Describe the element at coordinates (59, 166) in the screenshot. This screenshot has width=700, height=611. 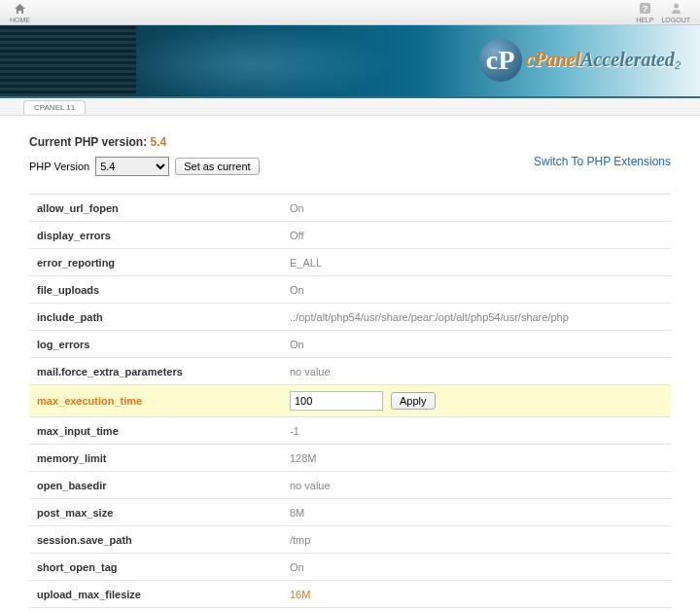
I see `php-version-label: PHP Version` at that location.